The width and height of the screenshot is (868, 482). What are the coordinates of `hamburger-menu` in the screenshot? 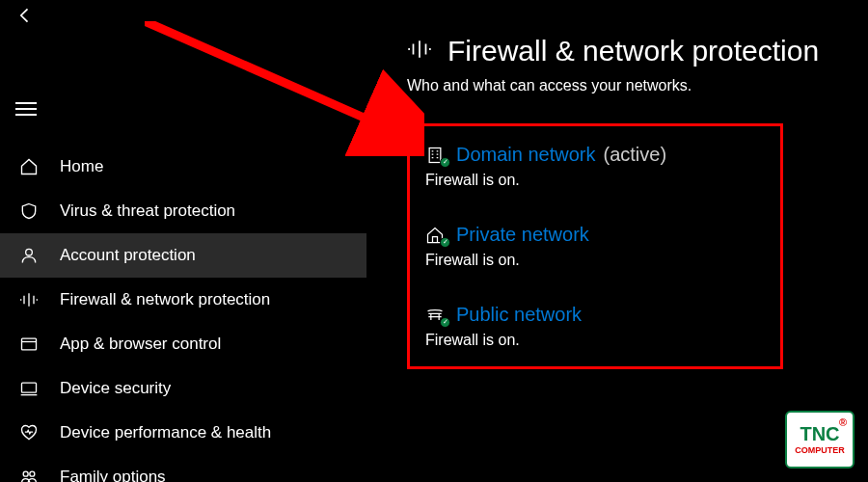 It's located at (26, 109).